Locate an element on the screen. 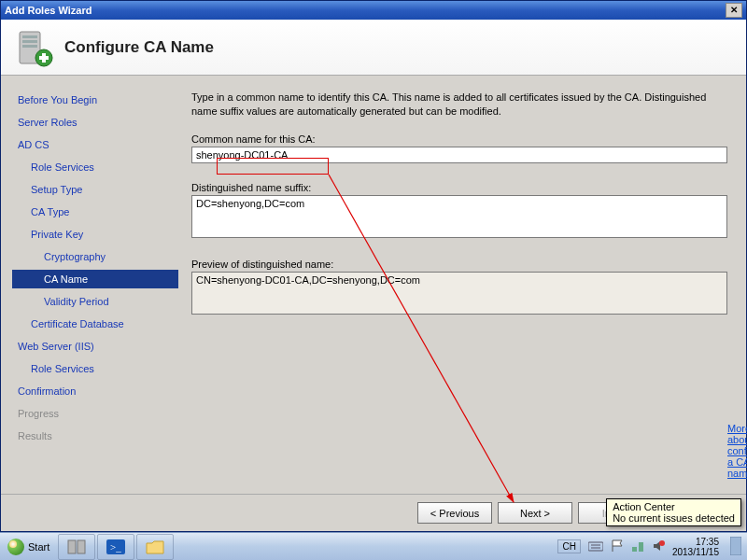 The width and height of the screenshot is (747, 560). more-link: More about configuring a CA name is located at coordinates (738, 451).